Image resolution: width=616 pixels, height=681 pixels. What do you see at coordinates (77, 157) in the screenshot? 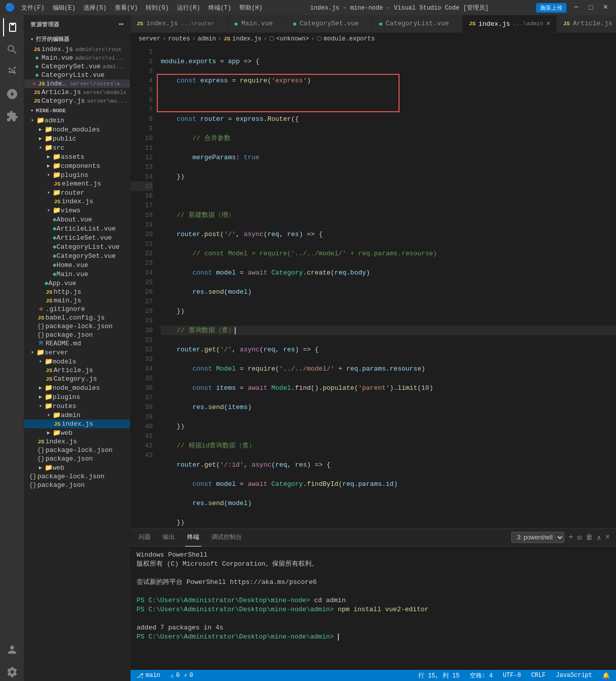
I see `folder-assets: ▶ 📁 assets` at bounding box center [77, 157].